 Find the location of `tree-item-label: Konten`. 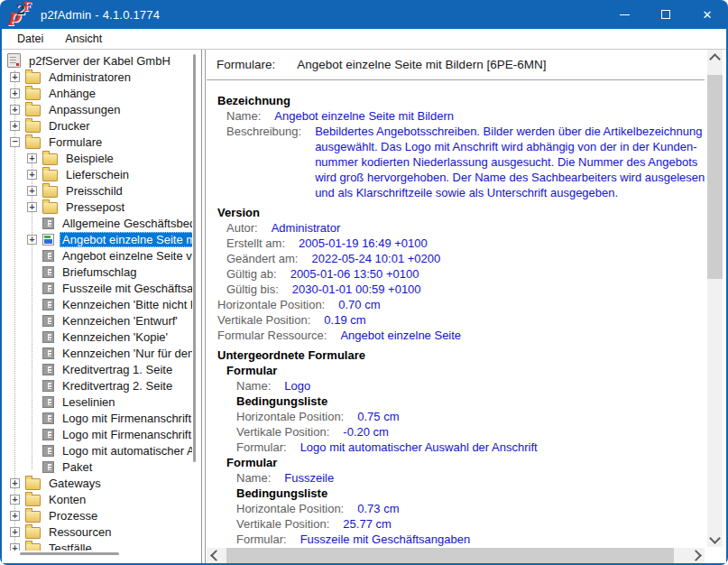

tree-item-label: Konten is located at coordinates (67, 500).